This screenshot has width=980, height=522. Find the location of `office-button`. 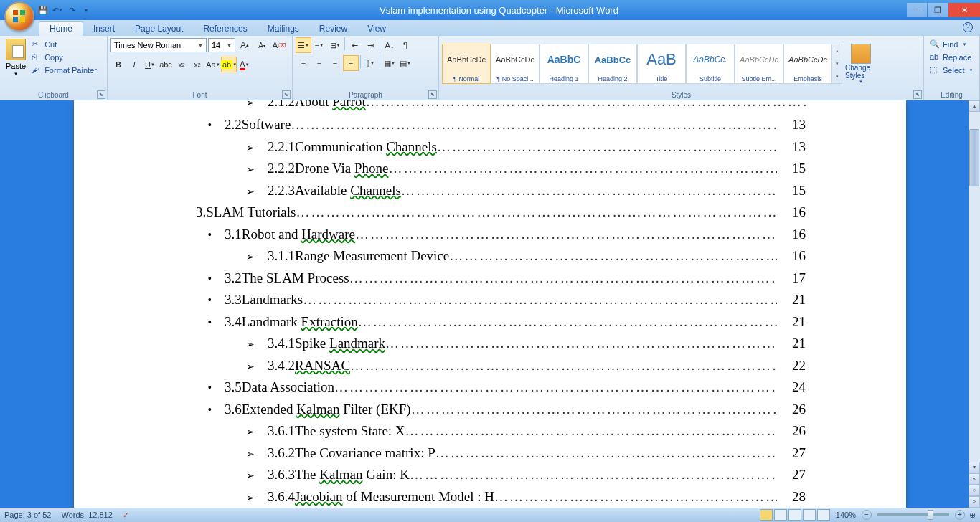

office-button is located at coordinates (19, 16).